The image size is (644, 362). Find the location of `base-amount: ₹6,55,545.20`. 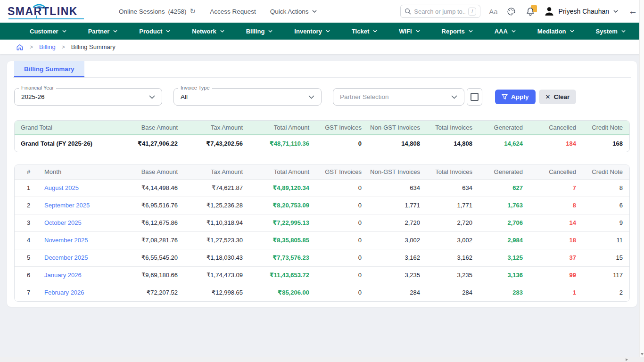

base-amount: ₹6,55,545.20 is located at coordinates (152, 257).